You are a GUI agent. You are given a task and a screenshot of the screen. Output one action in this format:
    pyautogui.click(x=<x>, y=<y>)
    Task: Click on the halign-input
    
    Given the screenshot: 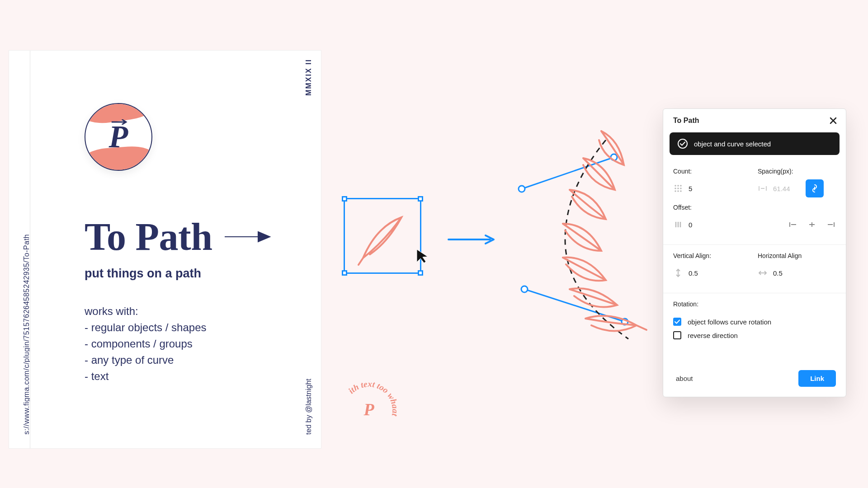 What is the action you would take?
    pyautogui.click(x=787, y=273)
    